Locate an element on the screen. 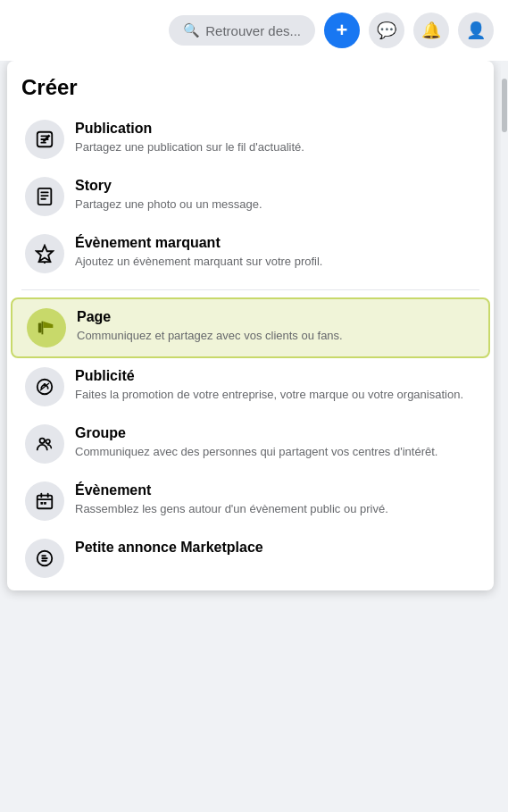 The width and height of the screenshot is (508, 812). story-text: Story Partagez une photo ou un message. is located at coordinates (169, 195).